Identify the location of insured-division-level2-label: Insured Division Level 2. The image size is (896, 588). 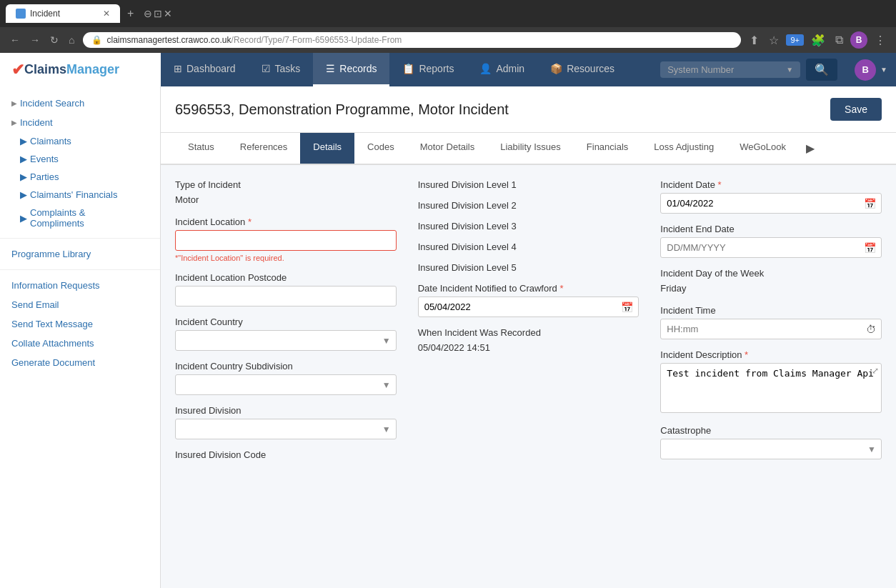
(529, 206).